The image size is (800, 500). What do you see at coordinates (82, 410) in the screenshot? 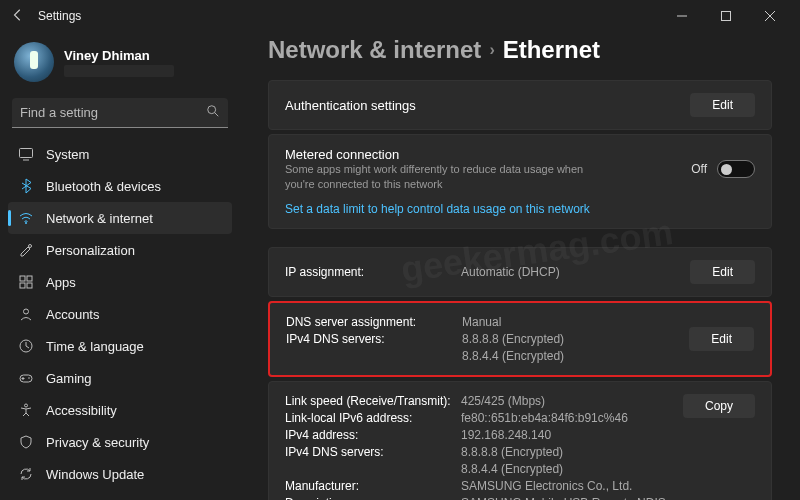
I see `sidebar-item-label: Accessibility` at bounding box center [82, 410].